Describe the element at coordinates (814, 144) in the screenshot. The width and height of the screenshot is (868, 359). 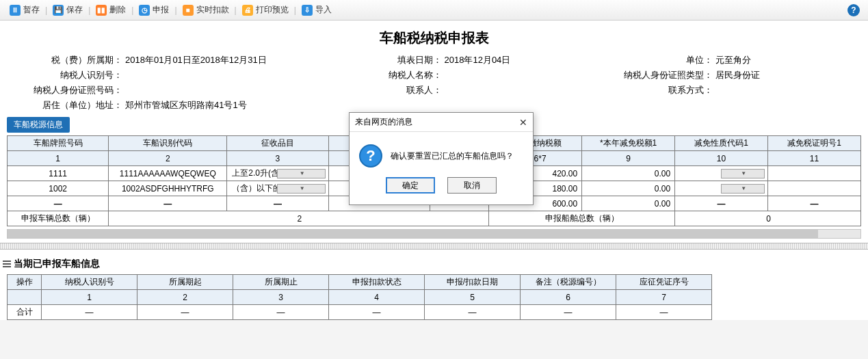
I see `col-header: 减免税证明号1` at that location.